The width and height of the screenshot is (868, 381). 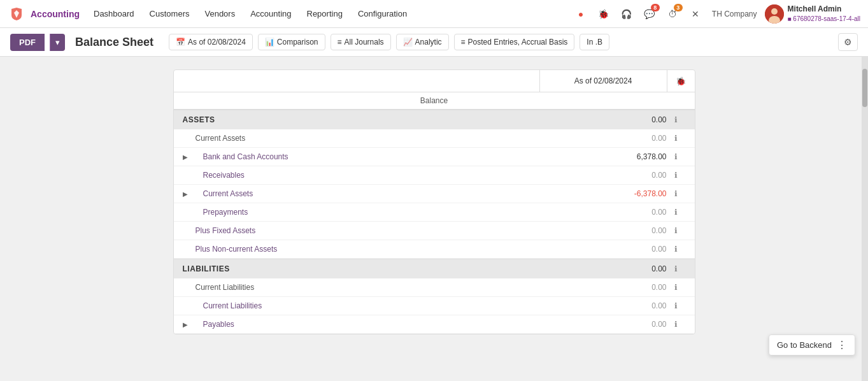 What do you see at coordinates (169, 14) in the screenshot?
I see `nav-customers: Customers` at bounding box center [169, 14].